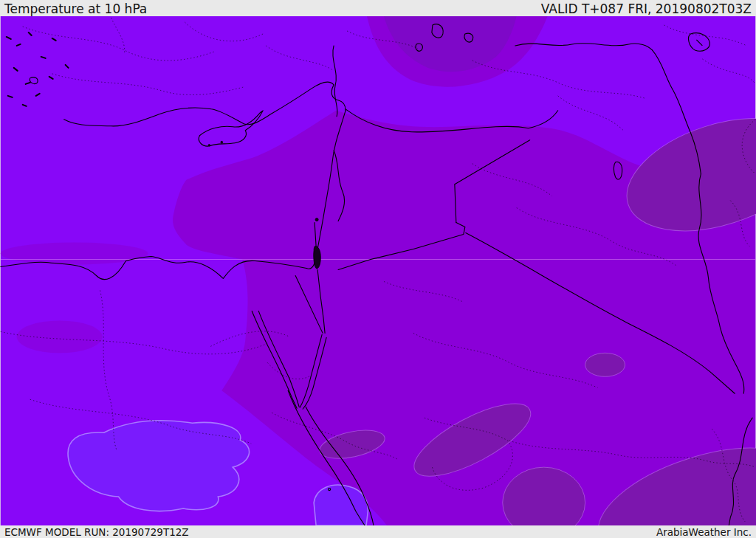  I want to click on shade-dark-spot, so click(605, 365).